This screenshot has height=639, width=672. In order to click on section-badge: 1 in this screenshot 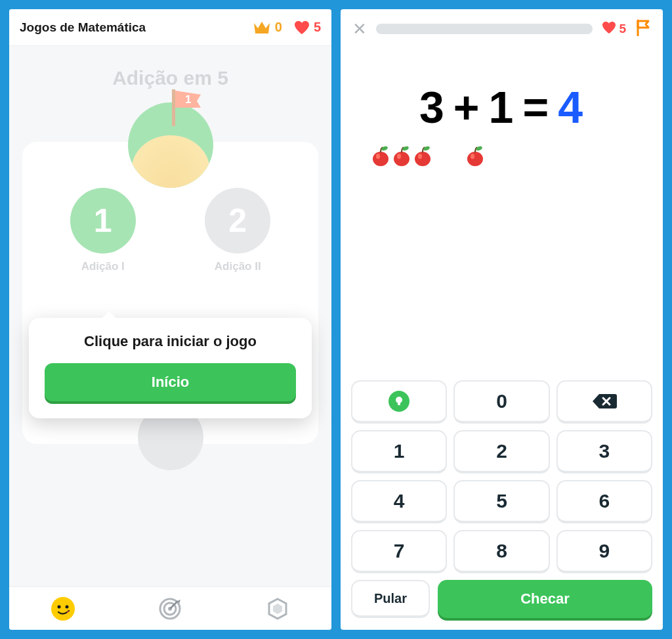, I will do `click(171, 139)`.